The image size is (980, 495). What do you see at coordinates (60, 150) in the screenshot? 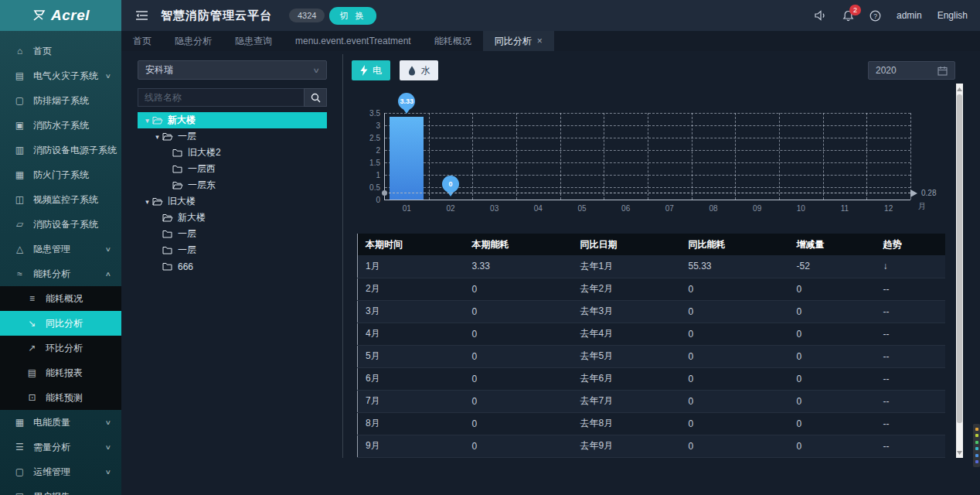
I see `sidebar-item: ▥消防设备电源子系统` at bounding box center [60, 150].